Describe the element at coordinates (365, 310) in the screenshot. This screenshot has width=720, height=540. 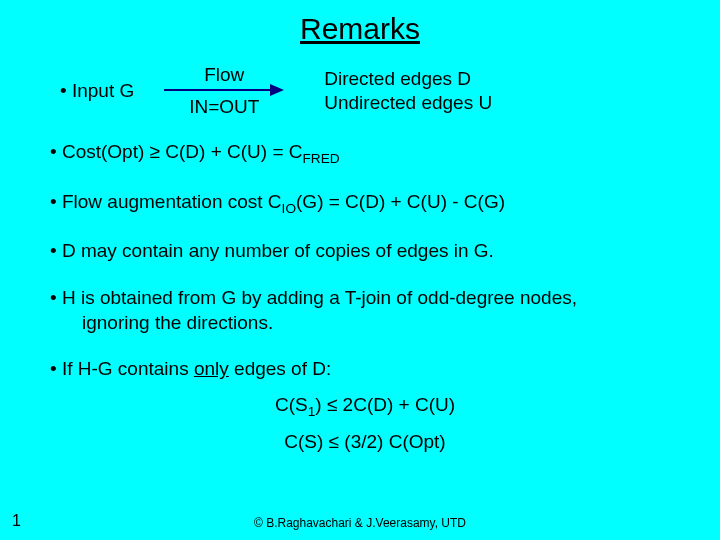
I see `bullet-h-obtained: • H is obtained from G by adding a T-joi…` at that location.